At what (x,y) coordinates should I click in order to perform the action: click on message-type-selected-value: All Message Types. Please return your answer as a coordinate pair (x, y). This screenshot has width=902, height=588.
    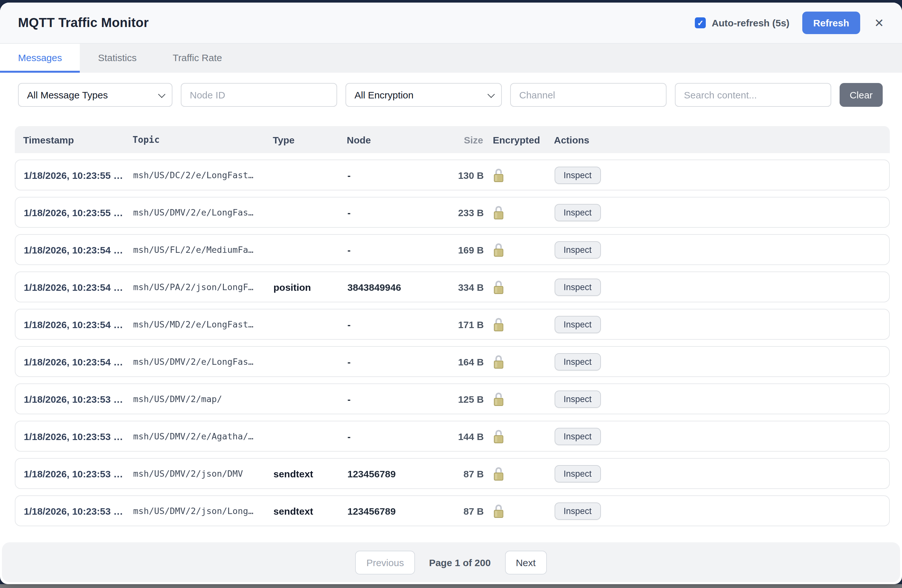
    Looking at the image, I should click on (67, 95).